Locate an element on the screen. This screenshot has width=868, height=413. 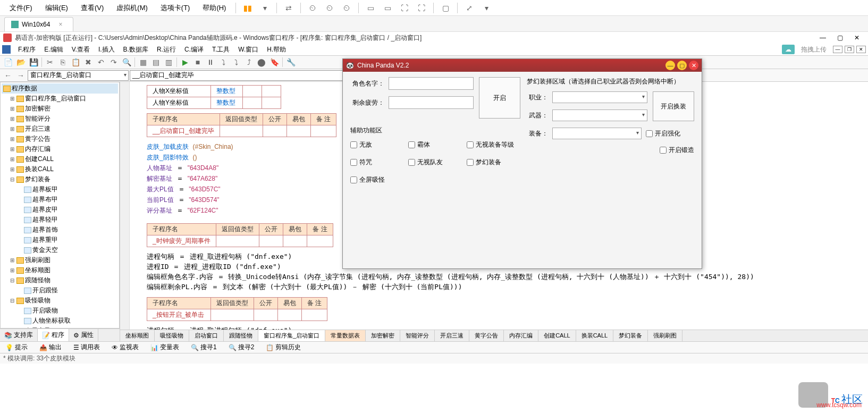
snapshot-manage-icon: ⏲ is located at coordinates (330, 8).